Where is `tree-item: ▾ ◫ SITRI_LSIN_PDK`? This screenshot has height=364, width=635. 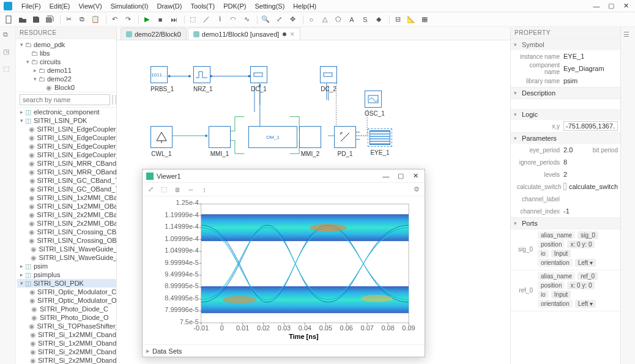 tree-item: ▾ ◫ SITRI_LSIN_PDK is located at coordinates (67, 121).